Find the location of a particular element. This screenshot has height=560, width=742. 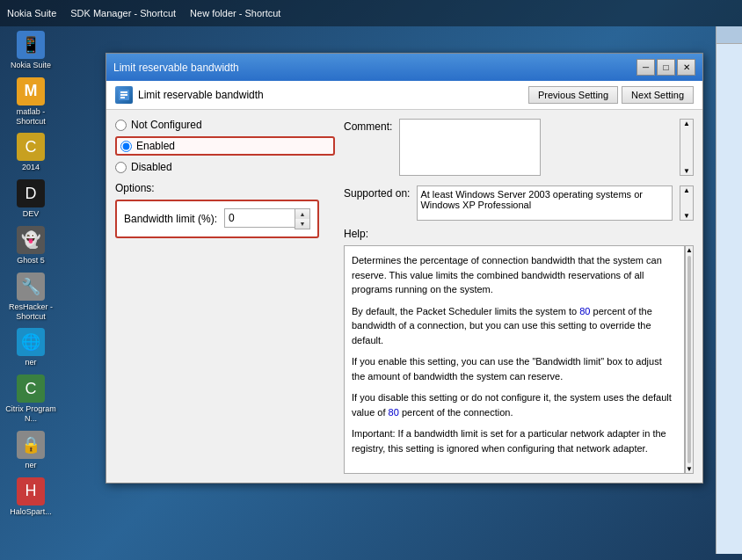

policy-icon is located at coordinates (124, 95).